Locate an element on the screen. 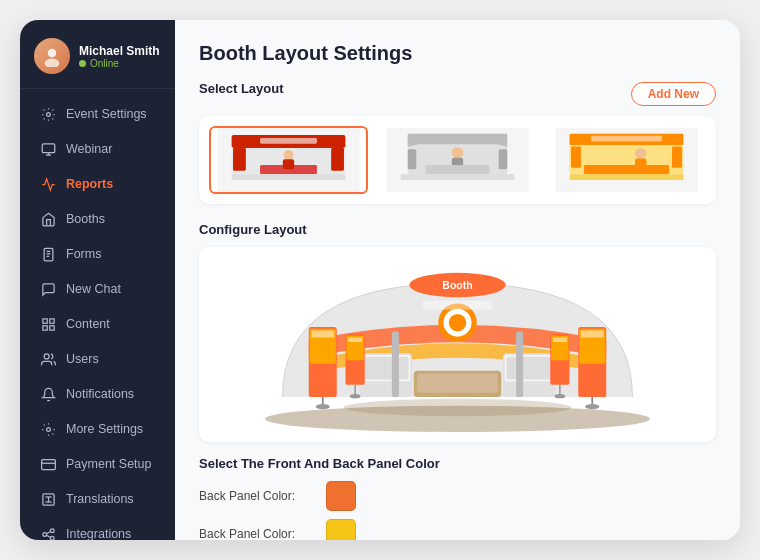  color-row-2: Back Panel Color: is located at coordinates (458, 530).